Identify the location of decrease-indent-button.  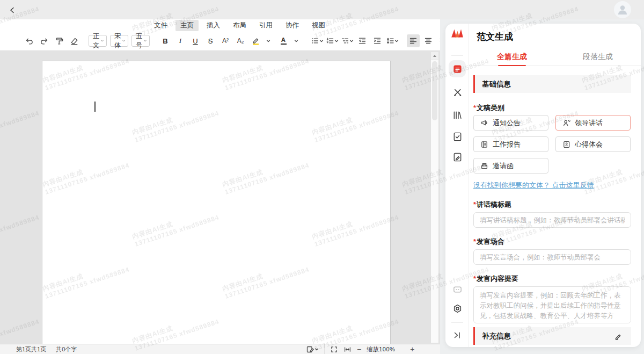
(362, 41).